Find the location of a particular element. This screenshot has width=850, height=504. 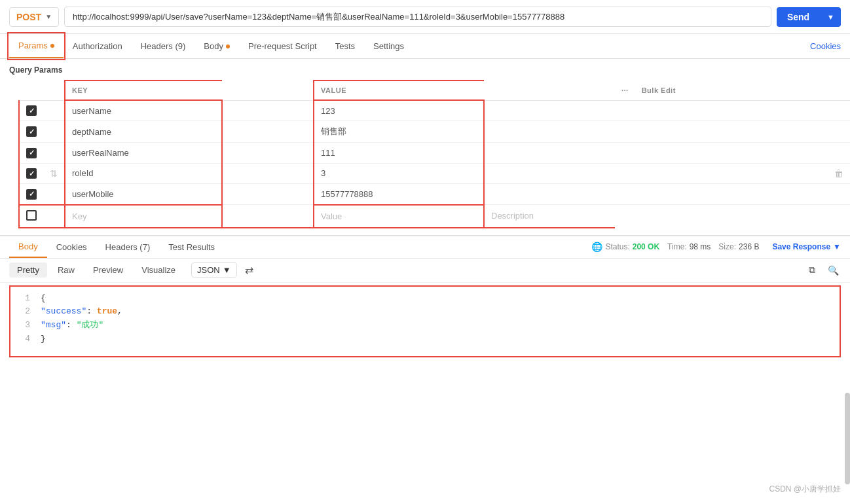

status-label: Status: is located at coordinates (617, 247).